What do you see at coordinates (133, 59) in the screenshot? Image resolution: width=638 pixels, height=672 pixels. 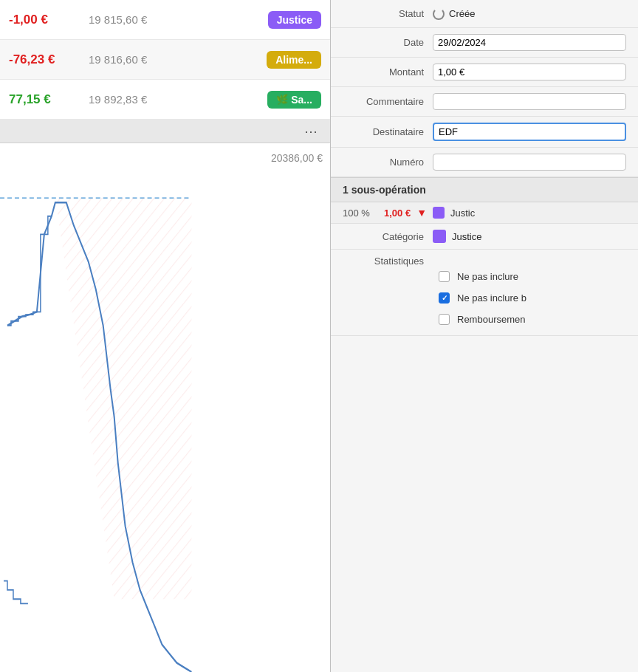 I see `tx-balance-2: 19 816,60 €` at bounding box center [133, 59].